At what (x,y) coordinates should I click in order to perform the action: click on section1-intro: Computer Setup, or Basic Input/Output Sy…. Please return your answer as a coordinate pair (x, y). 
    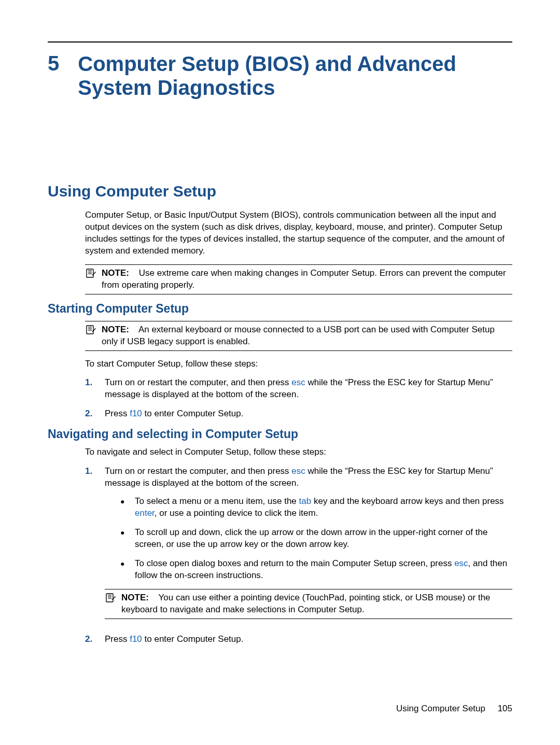
    Looking at the image, I should click on (299, 233).